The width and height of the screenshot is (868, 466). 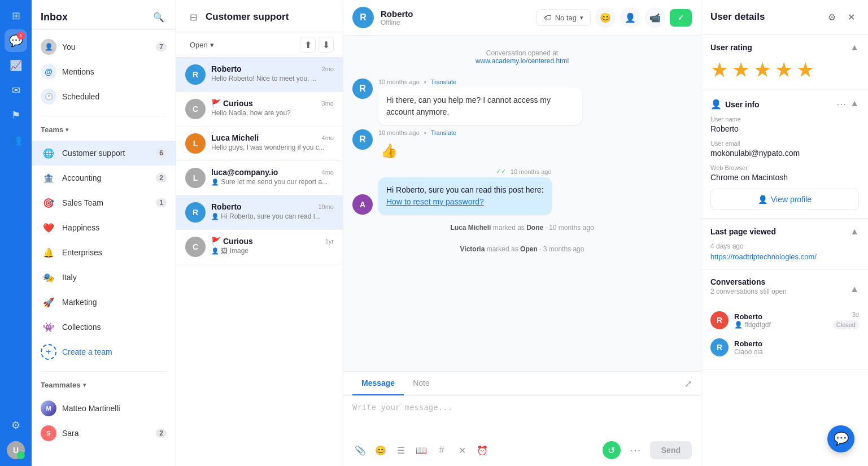 What do you see at coordinates (114, 327) in the screenshot?
I see `collections-label: Collections` at bounding box center [114, 327].